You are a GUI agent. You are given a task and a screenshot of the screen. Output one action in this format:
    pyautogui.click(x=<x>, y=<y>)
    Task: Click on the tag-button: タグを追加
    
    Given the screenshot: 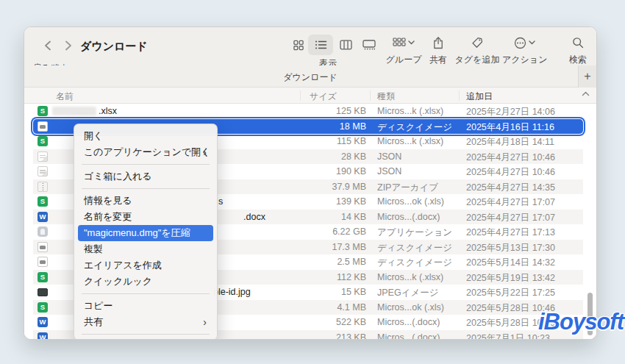 What is the action you would take?
    pyautogui.click(x=477, y=50)
    